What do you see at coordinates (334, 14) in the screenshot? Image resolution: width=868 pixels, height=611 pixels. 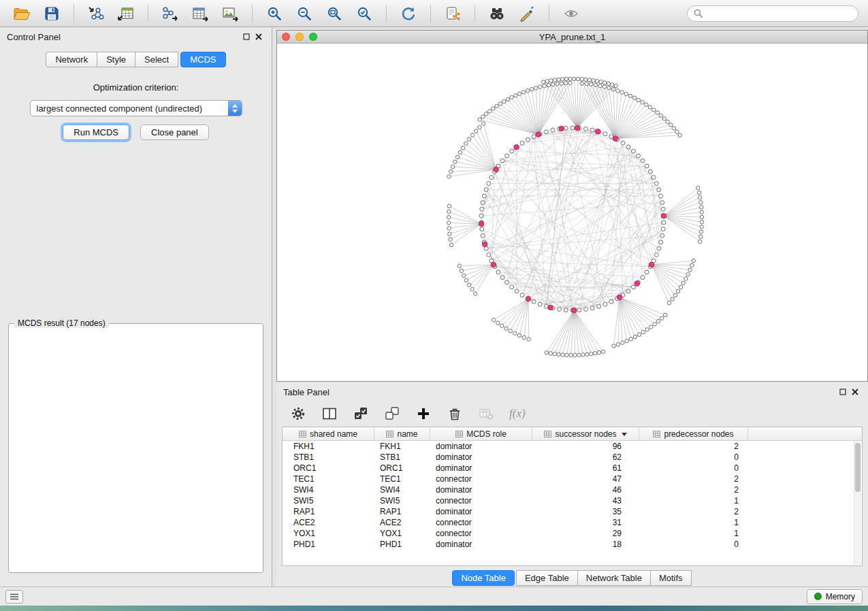 I see `zoom-fit-button` at bounding box center [334, 14].